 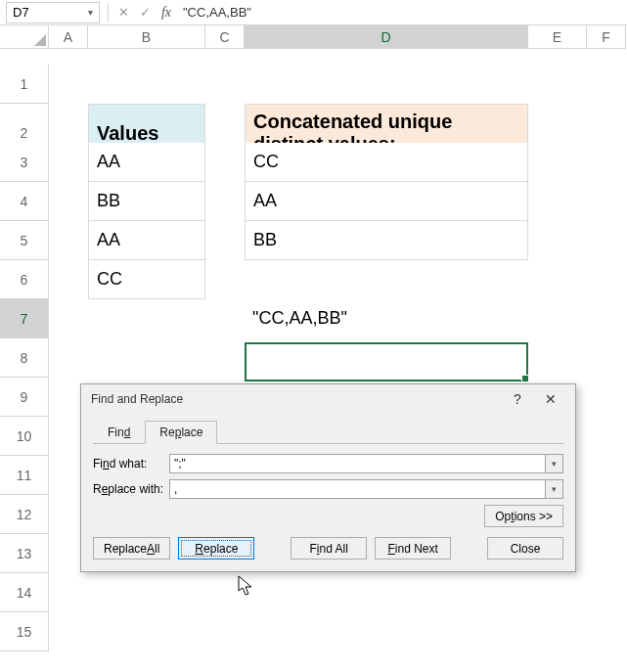 What do you see at coordinates (606, 84) in the screenshot?
I see `cell-f1` at bounding box center [606, 84].